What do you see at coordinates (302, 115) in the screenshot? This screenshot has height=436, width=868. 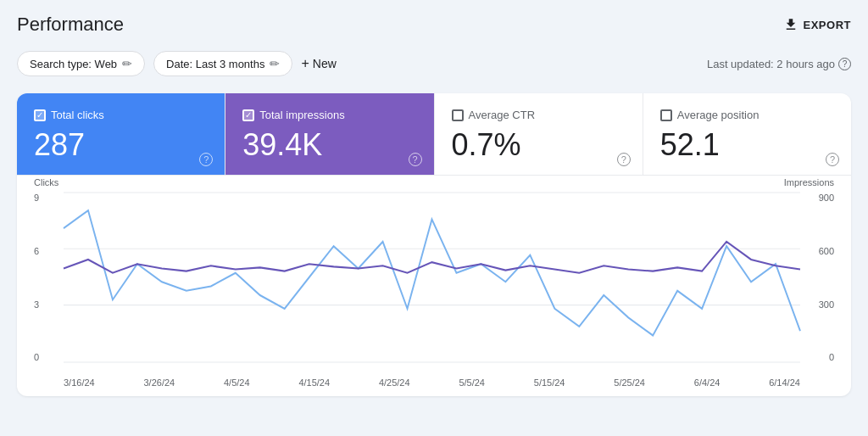 I see `metric-label-impressions: Total impressions` at bounding box center [302, 115].